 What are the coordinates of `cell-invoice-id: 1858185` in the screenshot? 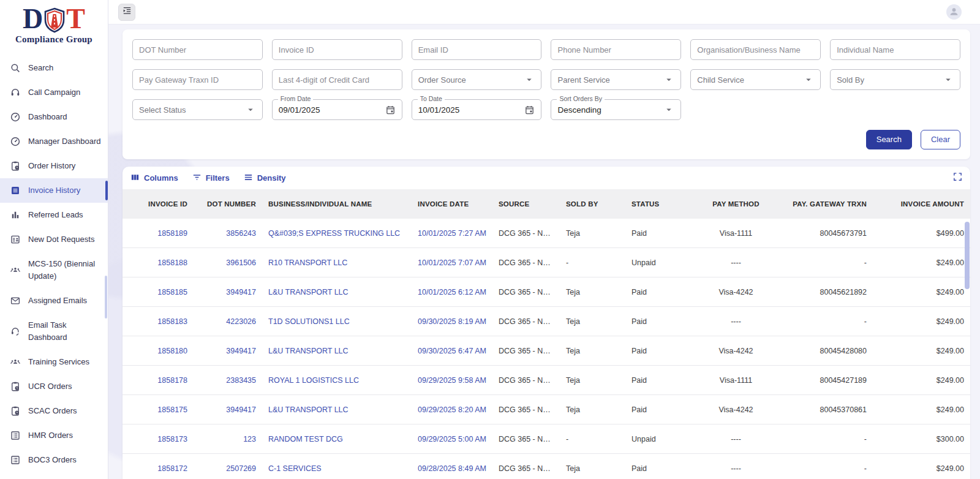 It's located at (158, 292).